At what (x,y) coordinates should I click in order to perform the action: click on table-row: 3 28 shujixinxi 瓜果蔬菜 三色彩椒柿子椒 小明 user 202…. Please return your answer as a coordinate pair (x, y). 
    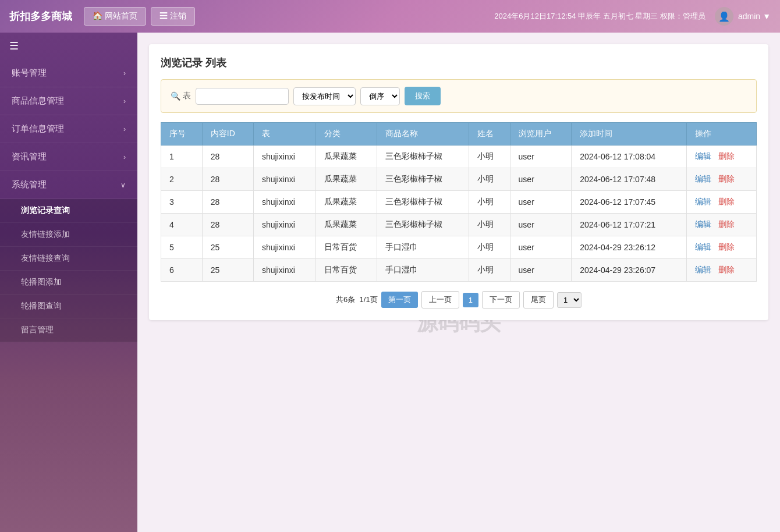
    Looking at the image, I should click on (459, 203).